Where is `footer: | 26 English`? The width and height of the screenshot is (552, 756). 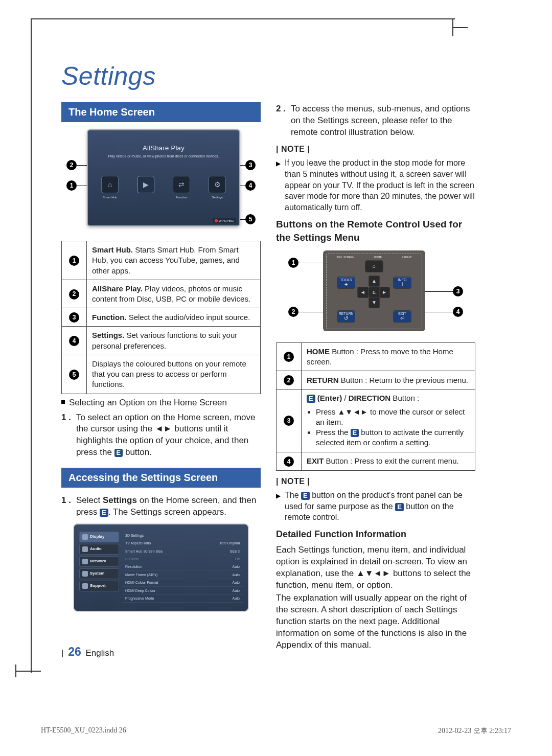
footer: | 26 English is located at coordinates (88, 652).